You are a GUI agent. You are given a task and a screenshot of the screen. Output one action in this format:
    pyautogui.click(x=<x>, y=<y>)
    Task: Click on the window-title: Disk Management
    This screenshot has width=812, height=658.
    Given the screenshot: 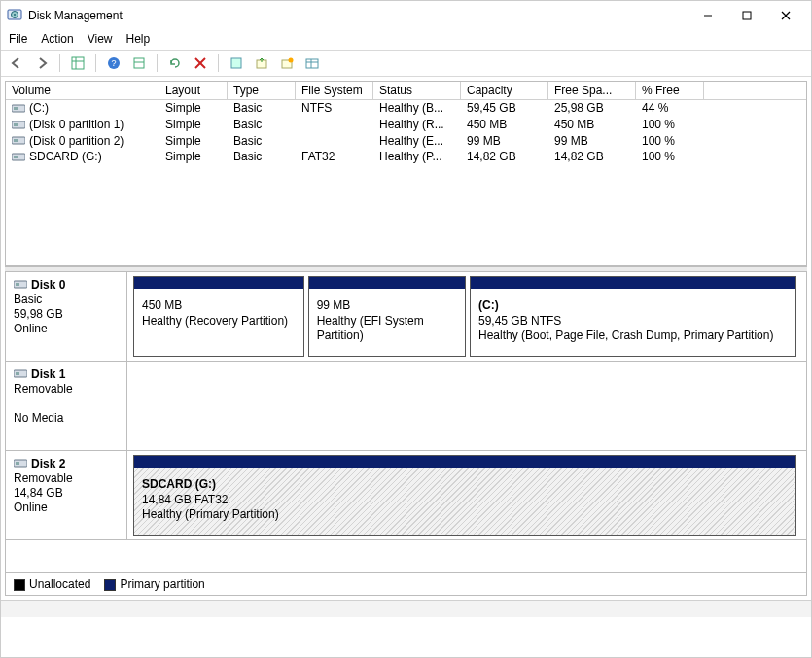 What is the action you would take?
    pyautogui.click(x=76, y=16)
    